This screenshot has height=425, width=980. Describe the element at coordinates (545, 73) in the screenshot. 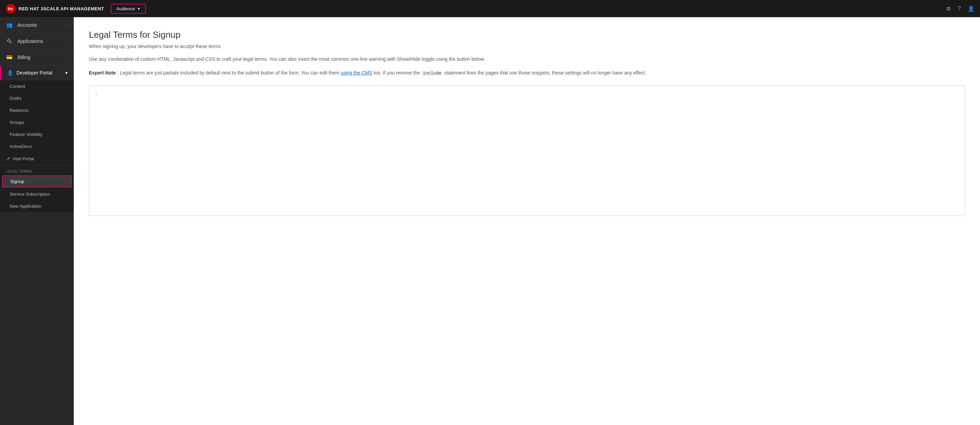

I see `expert-note-text3: statement from the pages that use those …` at that location.